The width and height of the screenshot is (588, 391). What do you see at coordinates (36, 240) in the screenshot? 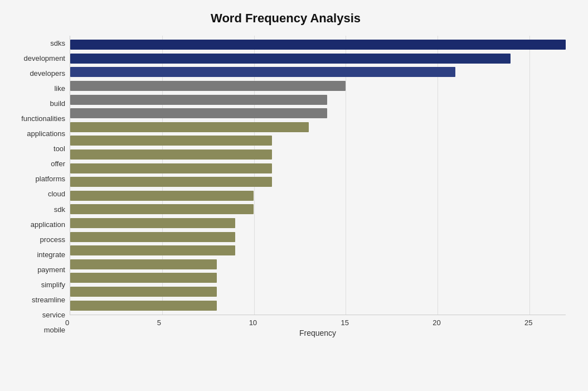
I see `y-axis-label: process` at bounding box center [36, 240].